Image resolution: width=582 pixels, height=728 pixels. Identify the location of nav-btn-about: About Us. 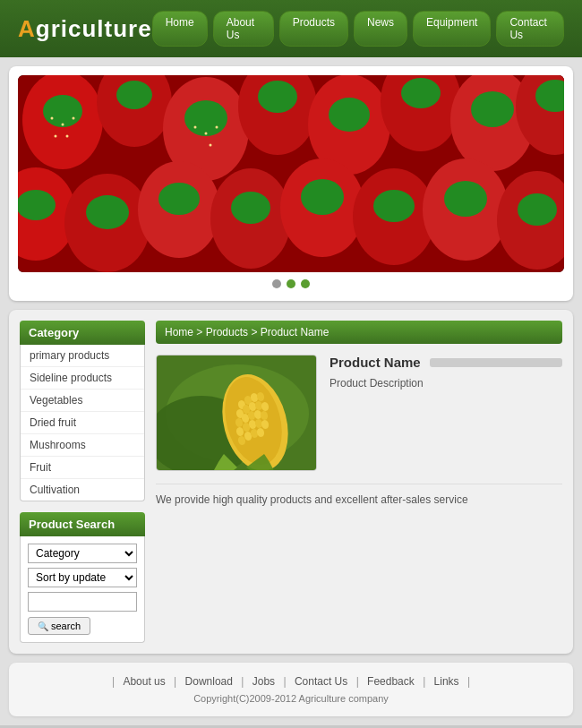
(244, 29).